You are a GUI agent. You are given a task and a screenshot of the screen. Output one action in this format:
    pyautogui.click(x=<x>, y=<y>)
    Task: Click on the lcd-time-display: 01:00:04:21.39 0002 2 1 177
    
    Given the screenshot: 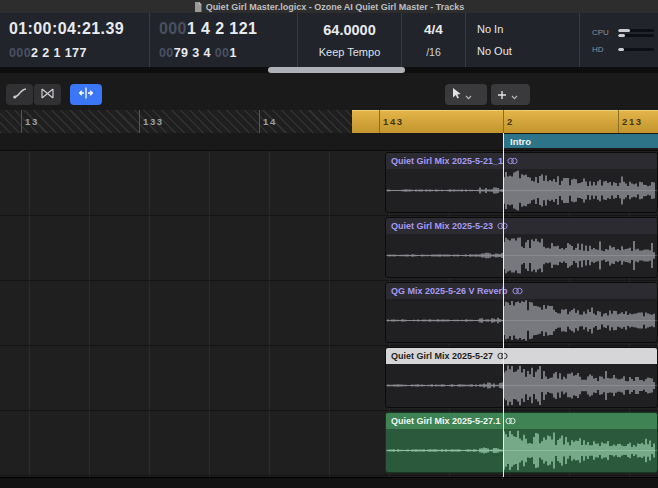 What is the action you would take?
    pyautogui.click(x=75, y=40)
    